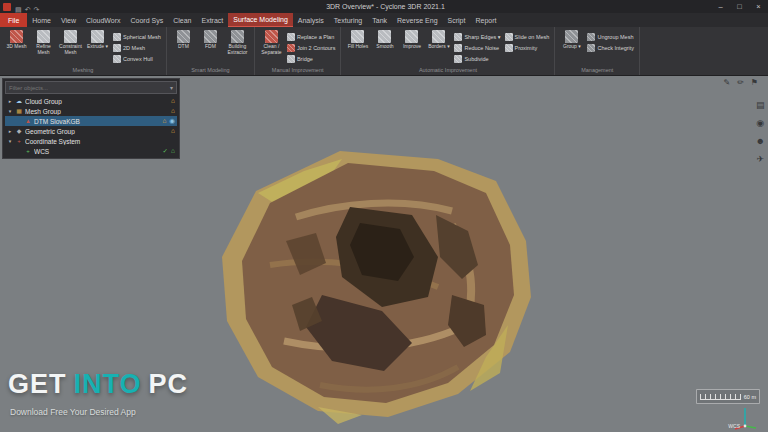  What do you see at coordinates (68, 20) in the screenshot?
I see `tab-view: View` at bounding box center [68, 20].